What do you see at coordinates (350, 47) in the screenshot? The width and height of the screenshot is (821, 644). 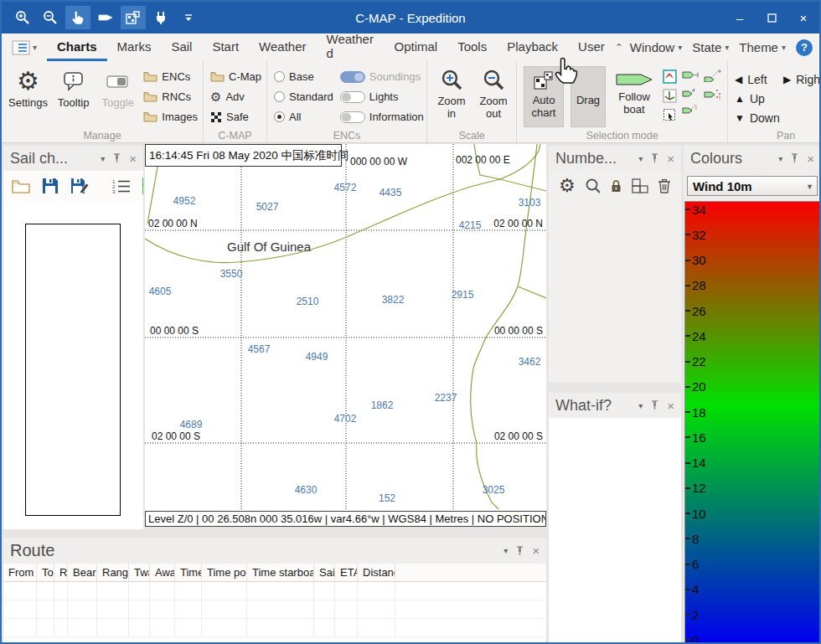 I see `tab-weather-d: Weather d` at bounding box center [350, 47].